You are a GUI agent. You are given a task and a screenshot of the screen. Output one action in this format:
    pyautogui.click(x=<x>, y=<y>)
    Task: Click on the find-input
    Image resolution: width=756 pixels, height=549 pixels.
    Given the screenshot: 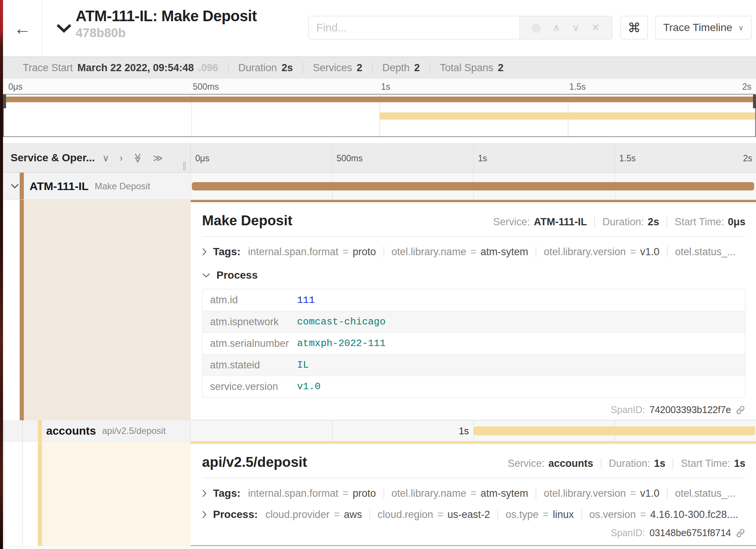 What is the action you would take?
    pyautogui.click(x=414, y=28)
    